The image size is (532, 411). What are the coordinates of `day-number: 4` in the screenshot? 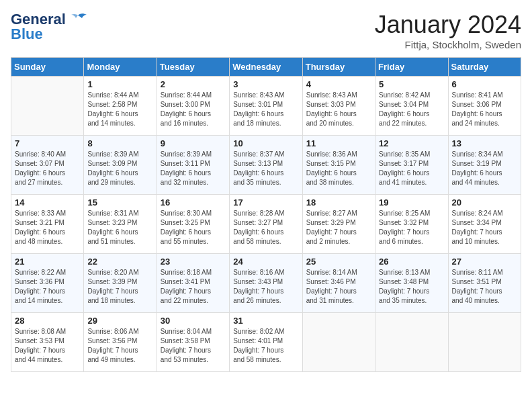 It's located at (339, 85).